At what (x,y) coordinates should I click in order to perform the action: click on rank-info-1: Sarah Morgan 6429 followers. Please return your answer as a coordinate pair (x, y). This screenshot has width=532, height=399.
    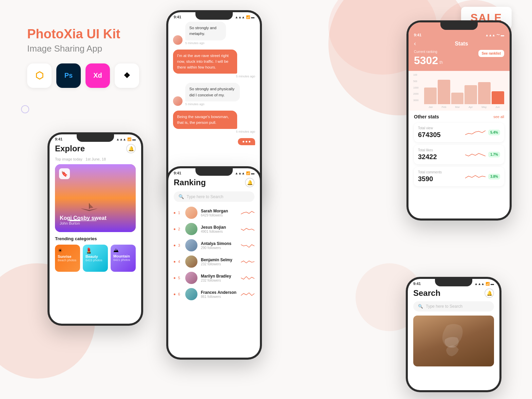
    Looking at the image, I should click on (219, 213).